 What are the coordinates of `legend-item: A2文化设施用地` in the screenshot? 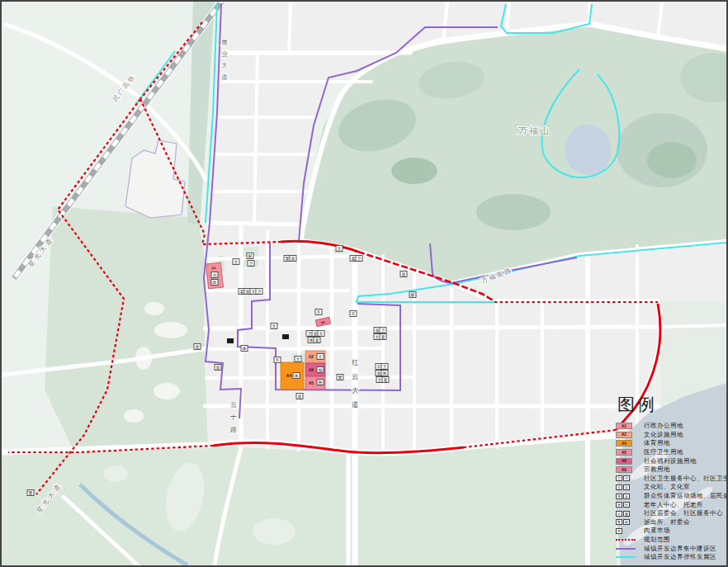 It's located at (672, 436).